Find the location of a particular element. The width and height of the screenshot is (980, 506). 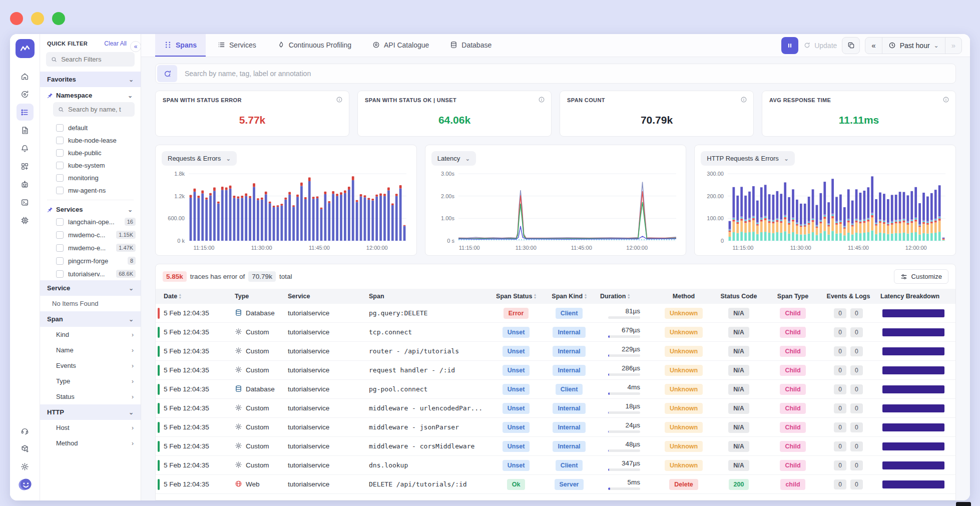

customize-button: Customize is located at coordinates (921, 276).